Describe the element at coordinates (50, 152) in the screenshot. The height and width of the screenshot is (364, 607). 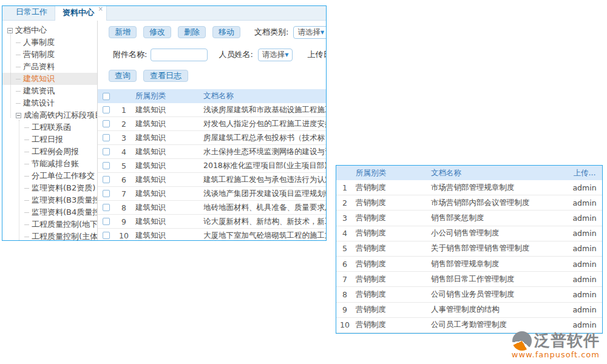
I see `sidebar-item: 工程例会周报` at that location.